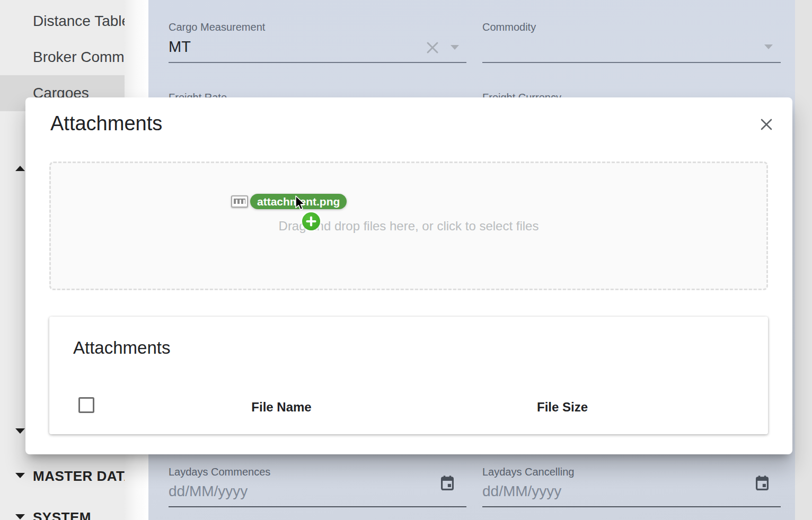 Image resolution: width=812 pixels, height=520 pixels. Describe the element at coordinates (317, 62) in the screenshot. I see `cargo-measurement-underline` at that location.